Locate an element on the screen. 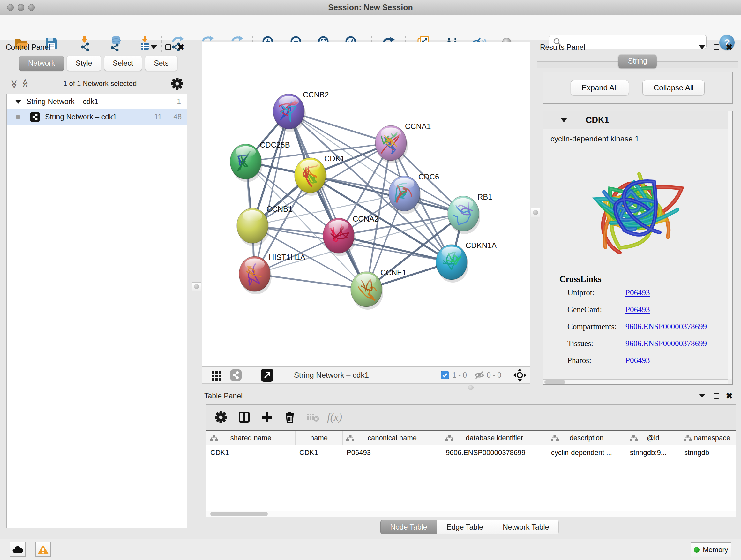  function-builder-icon-disabled: f(x) is located at coordinates (334, 417).